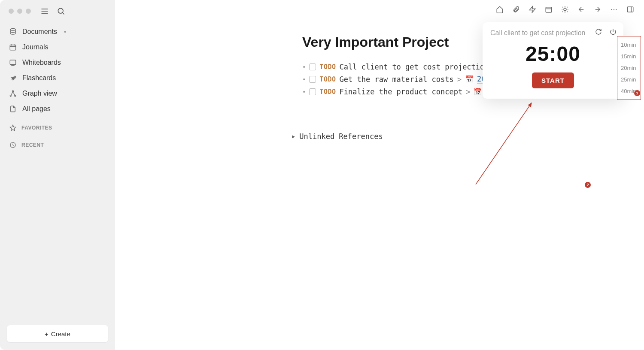 The image size is (644, 350). Describe the element at coordinates (553, 81) in the screenshot. I see `pomodoro-start-button: START` at that location.